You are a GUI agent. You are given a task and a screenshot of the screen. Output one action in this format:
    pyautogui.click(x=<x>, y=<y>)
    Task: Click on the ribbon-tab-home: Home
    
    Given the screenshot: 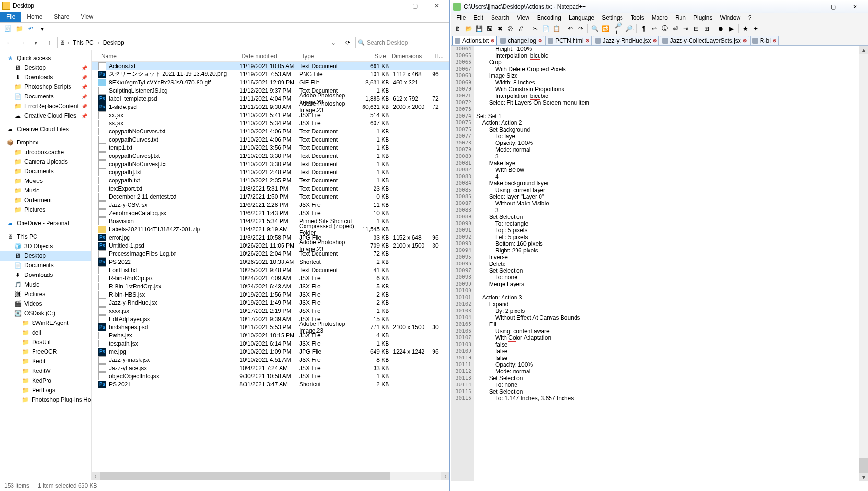 What is the action you would take?
    pyautogui.click(x=35, y=17)
    